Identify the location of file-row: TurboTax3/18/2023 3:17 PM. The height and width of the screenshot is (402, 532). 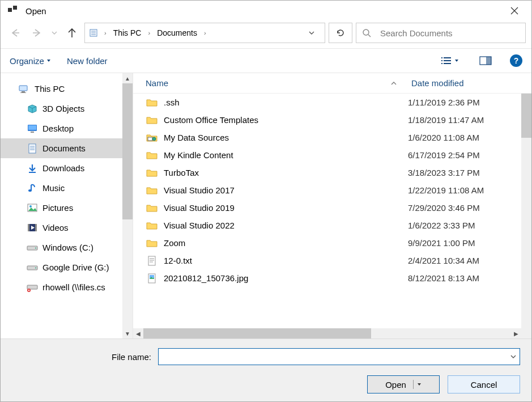
(327, 172).